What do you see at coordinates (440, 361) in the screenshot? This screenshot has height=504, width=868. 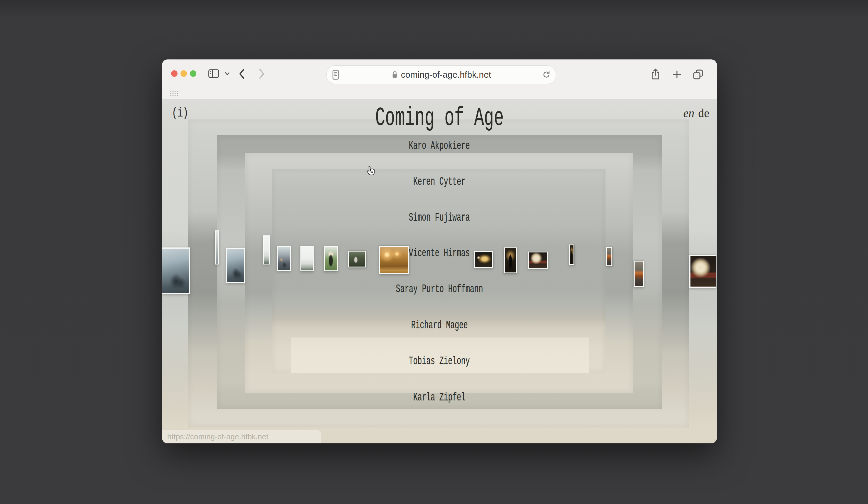 I see `artist-link: Tobias Zielony` at bounding box center [440, 361].